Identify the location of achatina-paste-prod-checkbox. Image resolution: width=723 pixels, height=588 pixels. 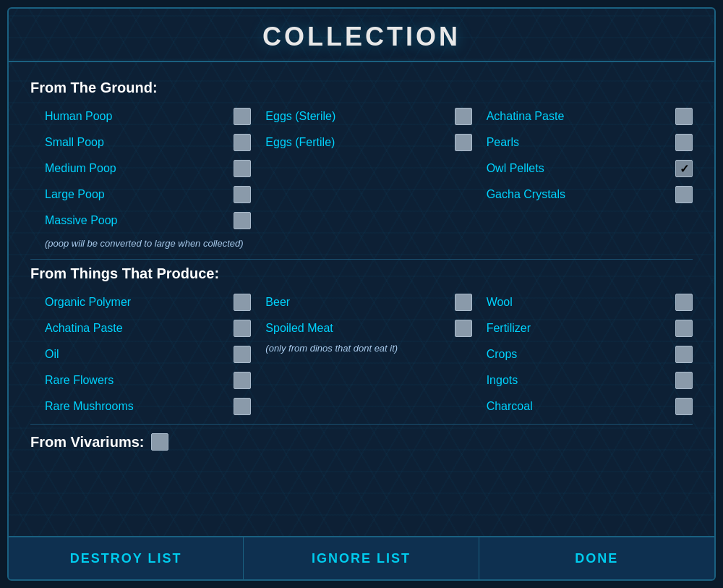
(242, 328).